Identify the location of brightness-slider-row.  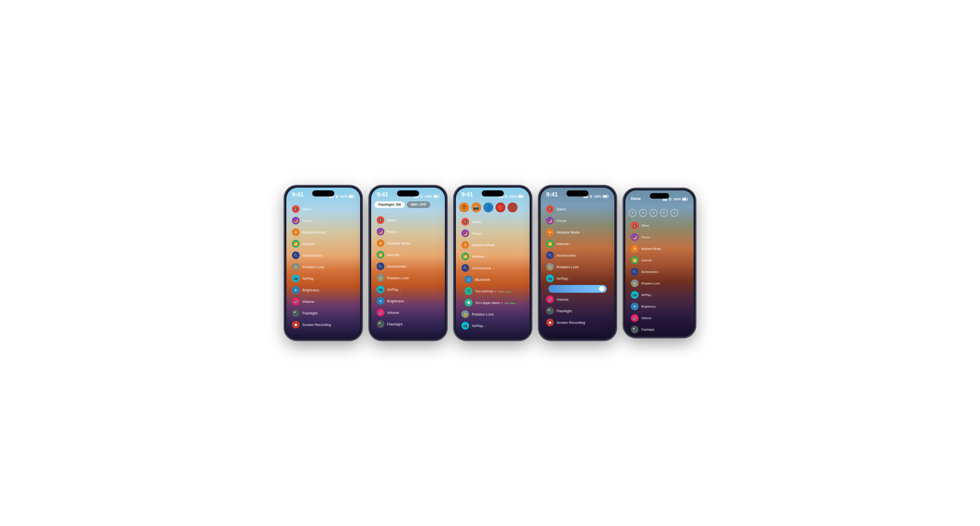
(578, 289).